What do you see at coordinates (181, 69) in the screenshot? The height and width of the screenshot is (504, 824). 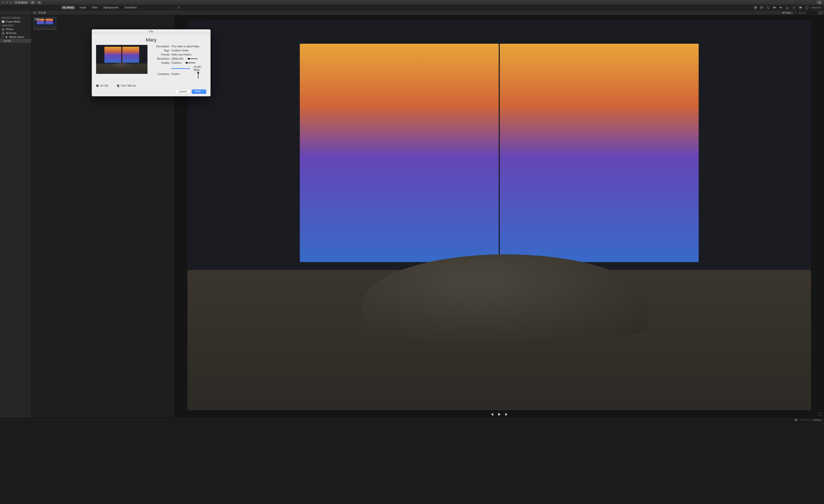 I see `bitrate-slider` at bounding box center [181, 69].